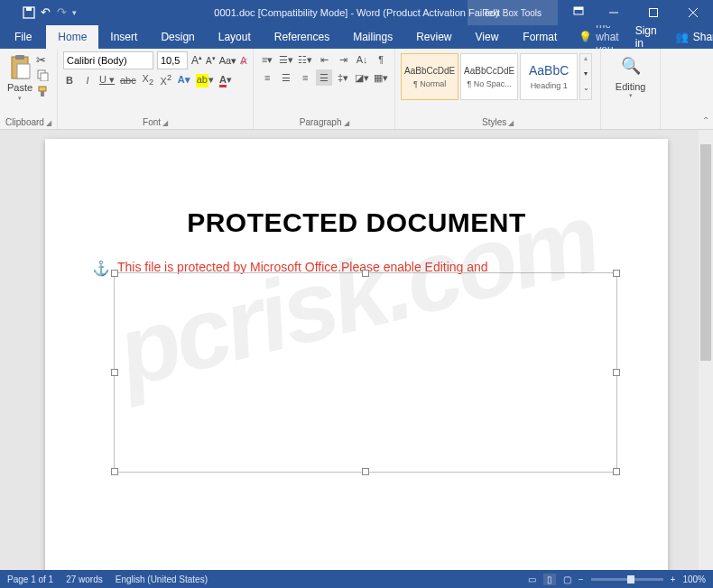 Image resolution: width=713 pixels, height=588 pixels. Describe the element at coordinates (172, 60) in the screenshot. I see `font-size-combo` at that location.